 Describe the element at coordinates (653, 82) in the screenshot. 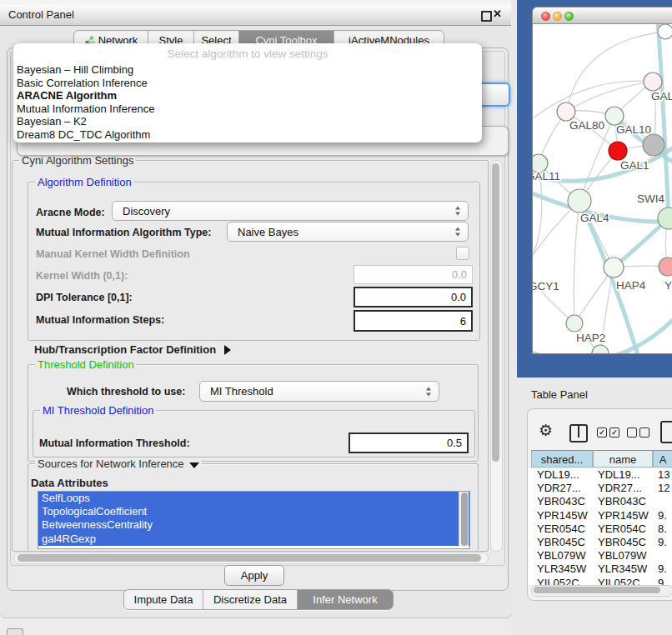

I see `network-node-gal` at that location.